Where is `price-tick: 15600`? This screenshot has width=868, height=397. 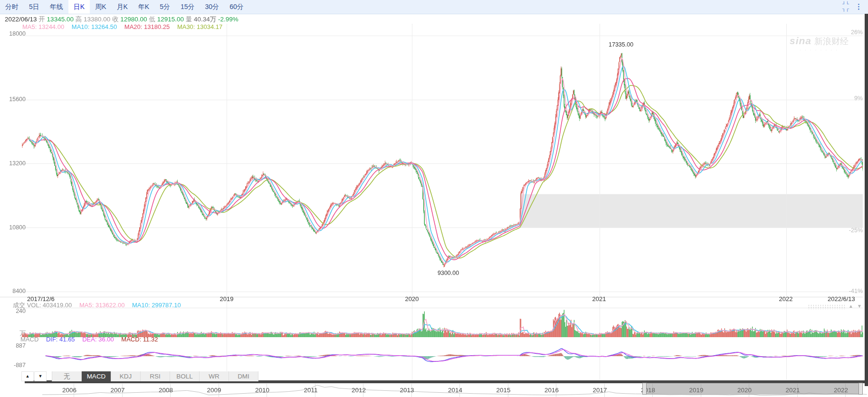
price-tick: 15600 is located at coordinates (16, 99).